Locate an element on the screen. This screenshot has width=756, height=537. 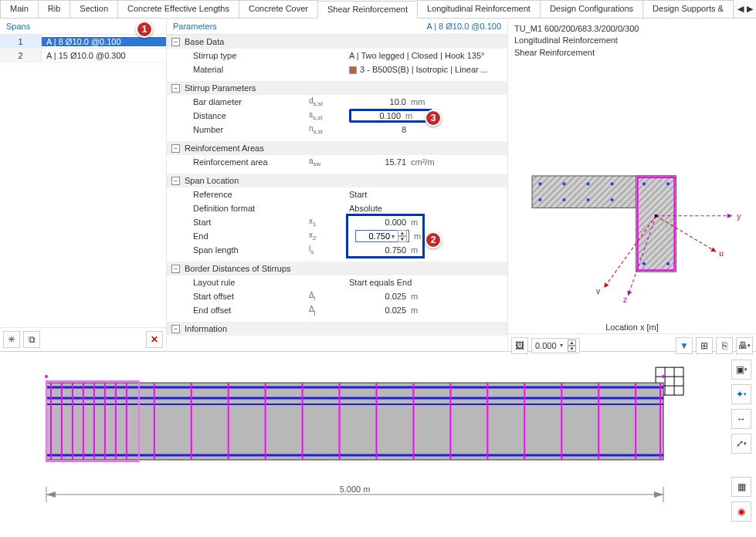
tab-design-config: Design Configurations is located at coordinates (592, 9).